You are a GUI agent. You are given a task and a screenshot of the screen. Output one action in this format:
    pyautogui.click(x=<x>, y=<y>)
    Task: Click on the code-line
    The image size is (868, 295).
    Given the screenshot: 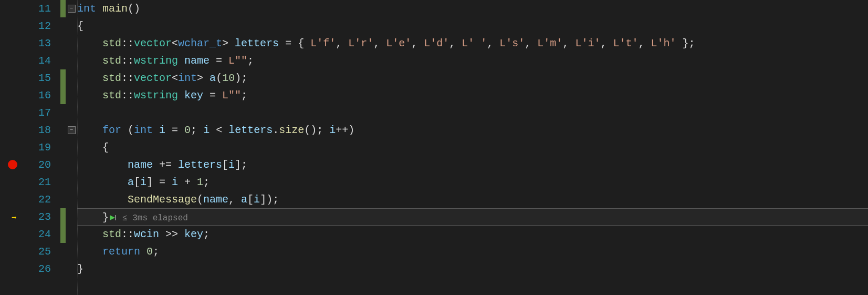 What is the action you would take?
    pyautogui.click(x=473, y=113)
    